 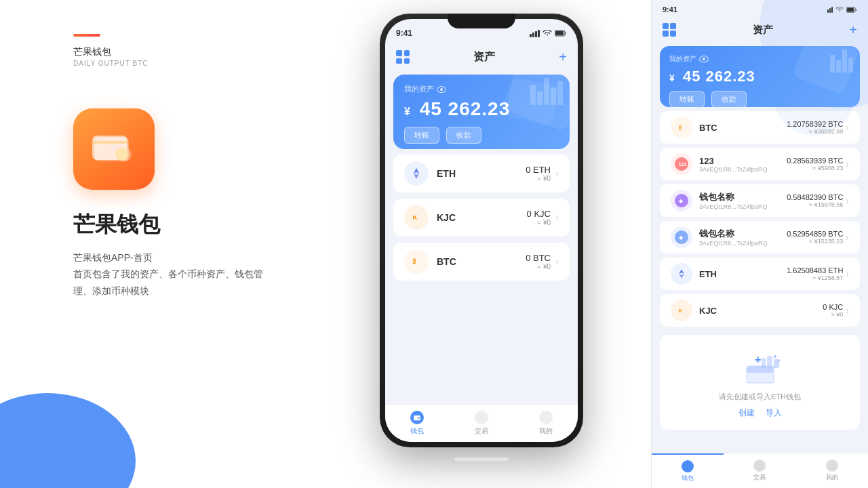 What do you see at coordinates (815, 237) in the screenshot?
I see `rp-wallet2-balance: 0.52954859 BTC ≈ ¥15235.23` at bounding box center [815, 237].